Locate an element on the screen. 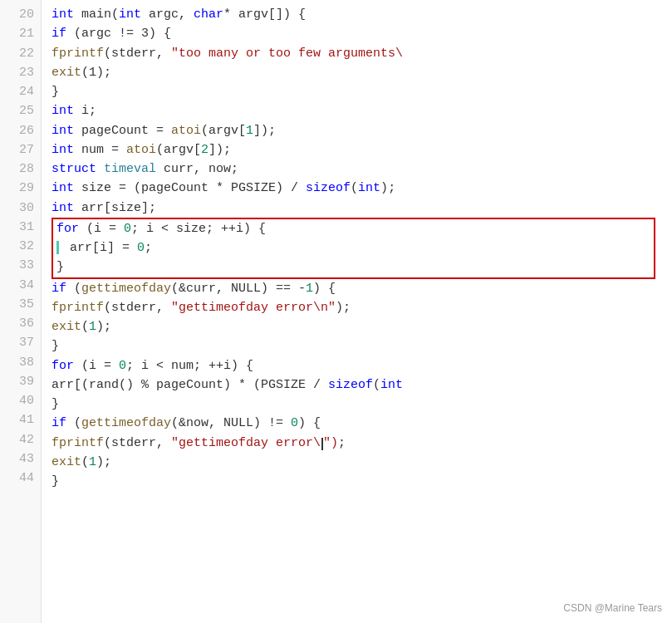  code-line: int size = (pageCount * PGSIZE) / sizeof… is located at coordinates (362, 188).